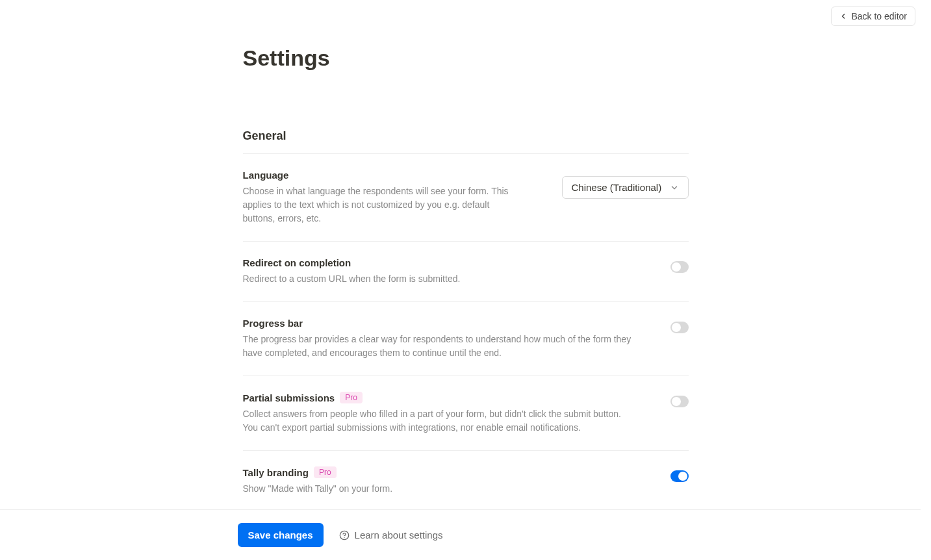 This screenshot has height=560, width=931. I want to click on progress-toggle, so click(680, 327).